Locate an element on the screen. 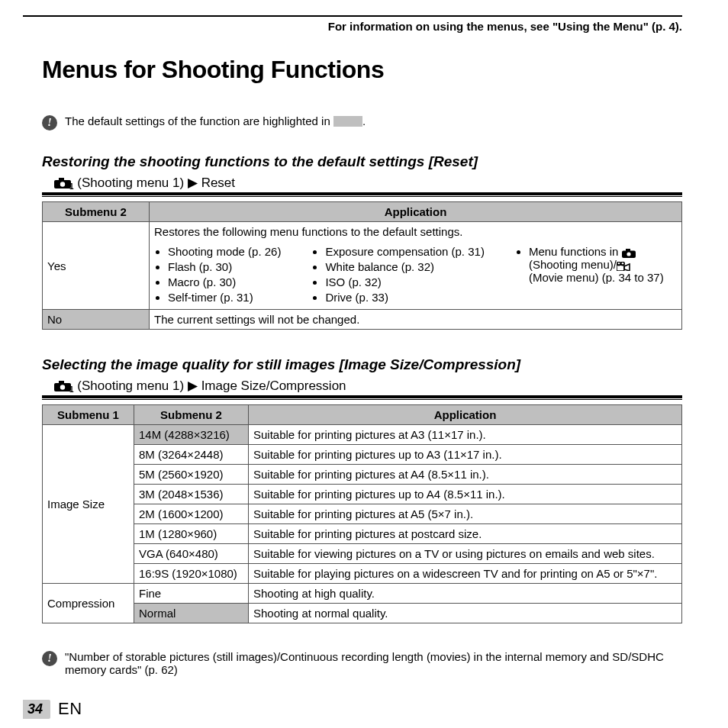 The height and width of the screenshot is (728, 728). header-crossref: For information on using the menus, see … is located at coordinates (353, 26).